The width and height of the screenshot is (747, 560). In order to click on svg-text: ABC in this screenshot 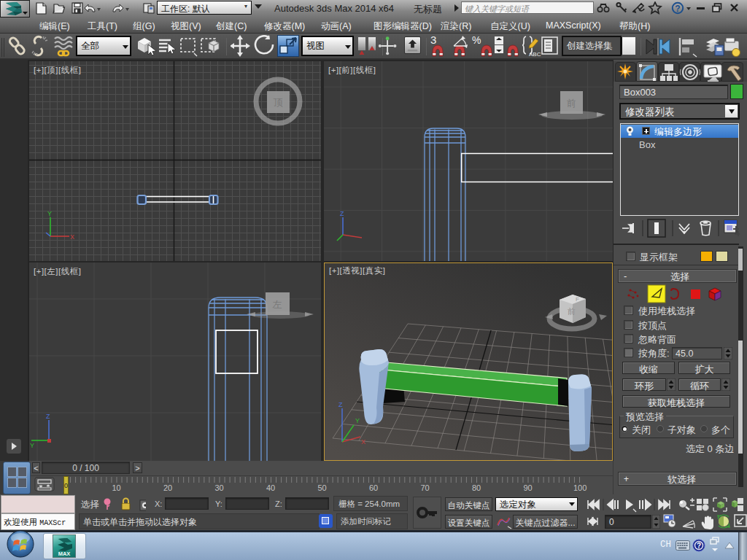, I will do `click(535, 54)`.